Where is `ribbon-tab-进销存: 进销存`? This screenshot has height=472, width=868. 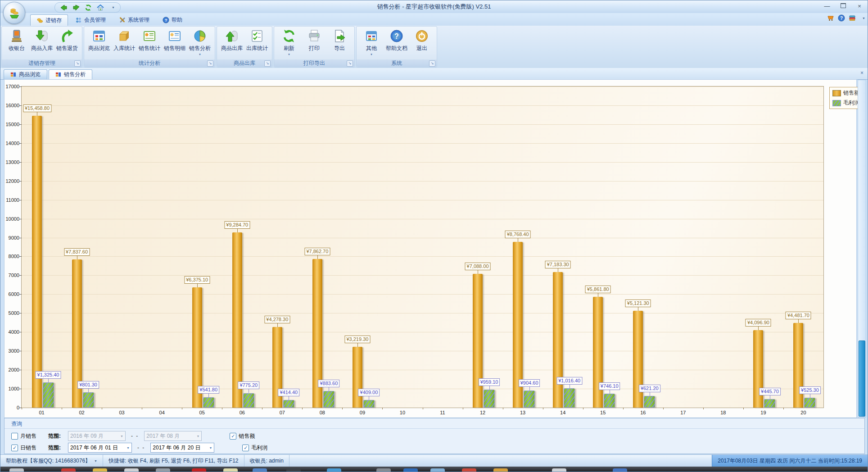
ribbon-tab-进销存: 进销存 is located at coordinates (49, 20).